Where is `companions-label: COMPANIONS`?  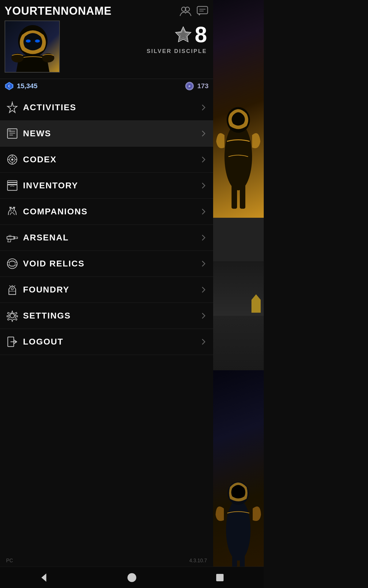 companions-label: COMPANIONS is located at coordinates (111, 212).